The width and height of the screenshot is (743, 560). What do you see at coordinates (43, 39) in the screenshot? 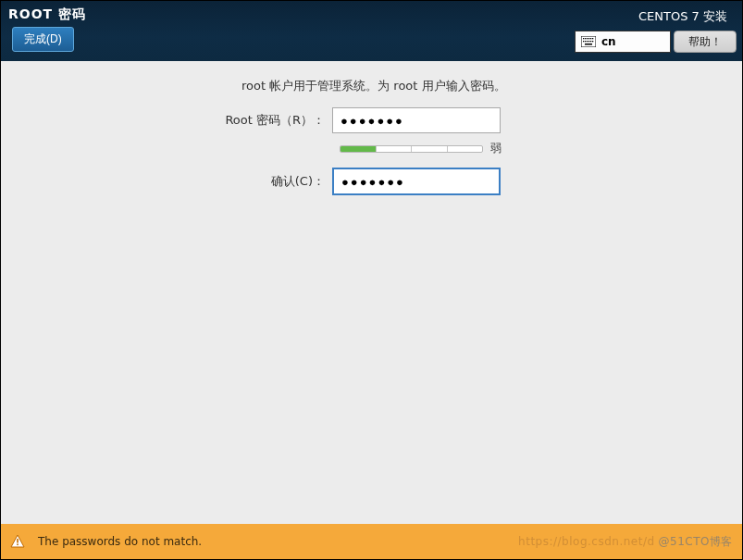
I see `done-button: 完成(D)` at bounding box center [43, 39].